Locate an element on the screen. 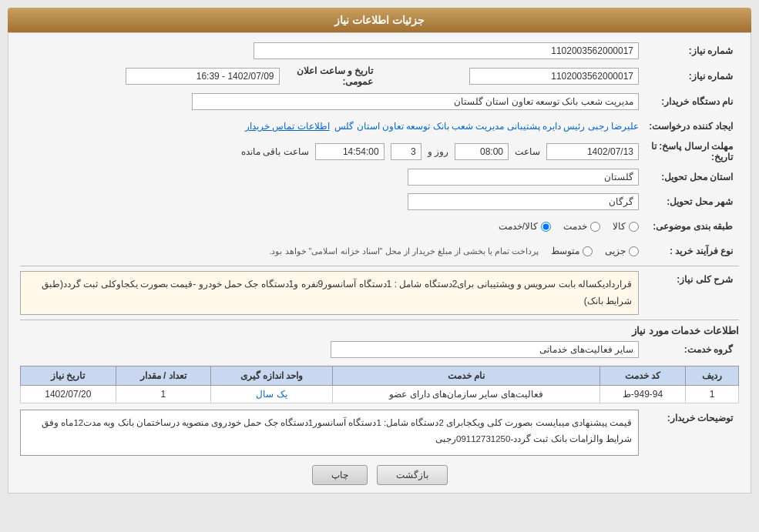 The image size is (759, 532). tabaqe-radio-group: کالا خدمت کالا/خدمت is located at coordinates (569, 226).